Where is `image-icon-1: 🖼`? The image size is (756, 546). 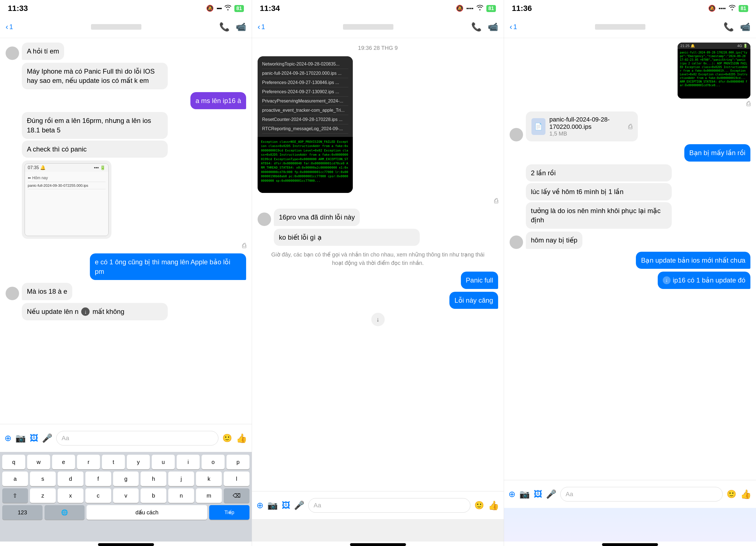
image-icon-1: 🖼 is located at coordinates (34, 438).